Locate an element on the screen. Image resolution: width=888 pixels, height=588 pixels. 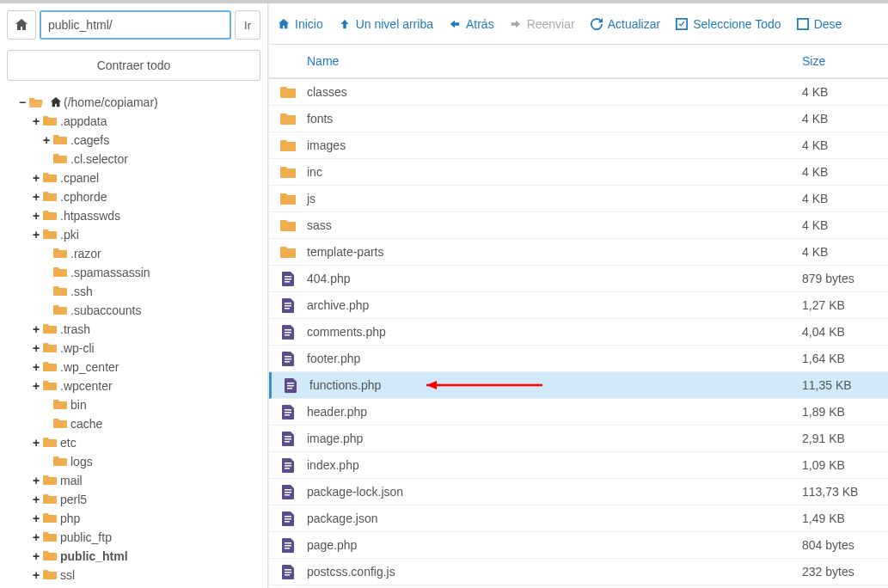
tree-root: − (/home/copiamar) is located at coordinates (134, 102).